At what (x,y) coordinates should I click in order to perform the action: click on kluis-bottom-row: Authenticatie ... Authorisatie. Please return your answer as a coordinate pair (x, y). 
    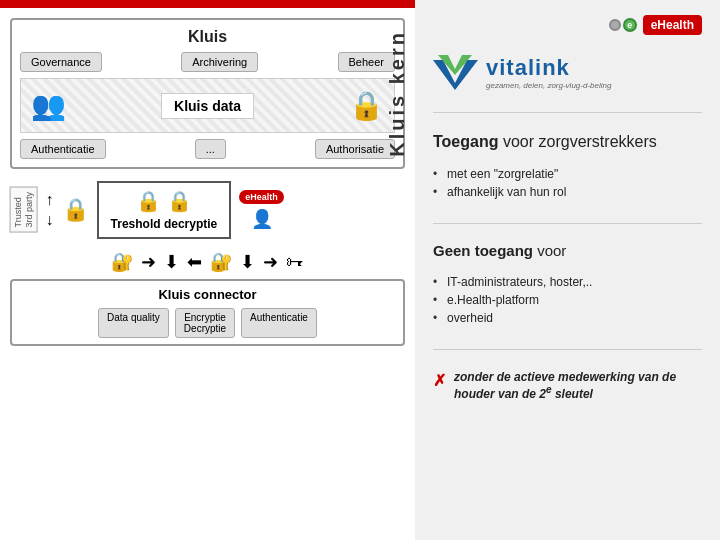
    Looking at the image, I should click on (208, 149).